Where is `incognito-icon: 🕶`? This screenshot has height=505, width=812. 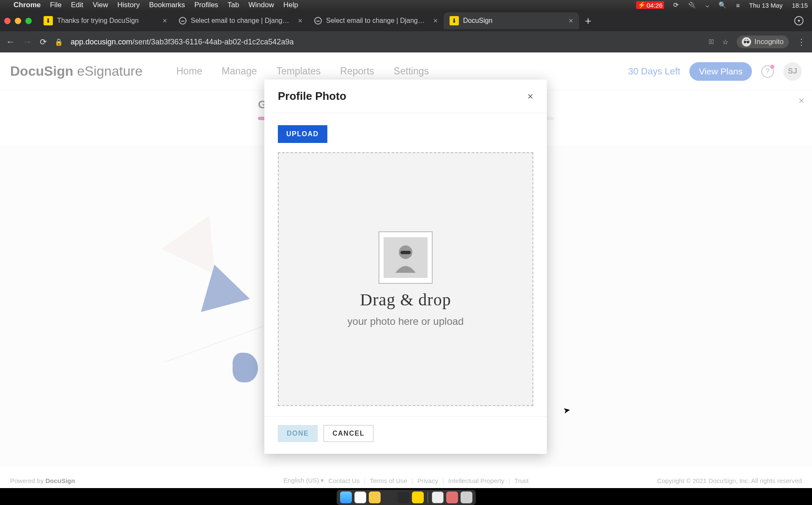
incognito-icon: 🕶 is located at coordinates (746, 42).